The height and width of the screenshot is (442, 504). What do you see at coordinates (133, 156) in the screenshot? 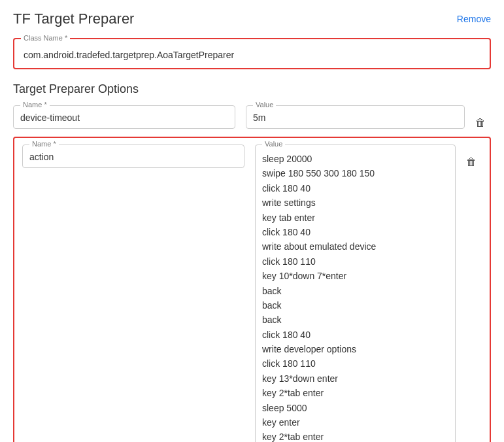
I see `name-field-container-2: Name * action` at bounding box center [133, 156].